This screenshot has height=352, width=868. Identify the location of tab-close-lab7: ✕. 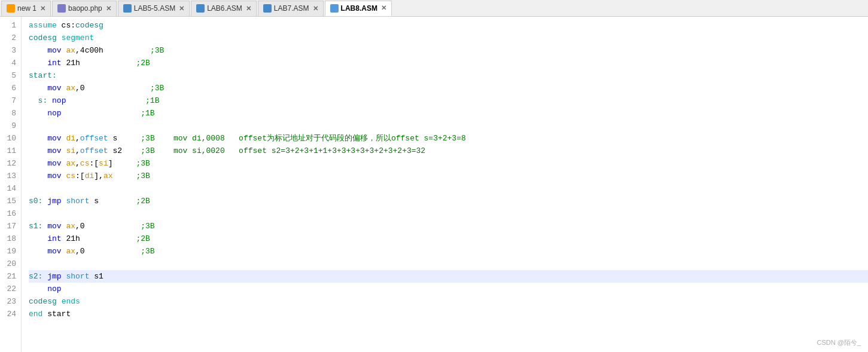
(316, 8).